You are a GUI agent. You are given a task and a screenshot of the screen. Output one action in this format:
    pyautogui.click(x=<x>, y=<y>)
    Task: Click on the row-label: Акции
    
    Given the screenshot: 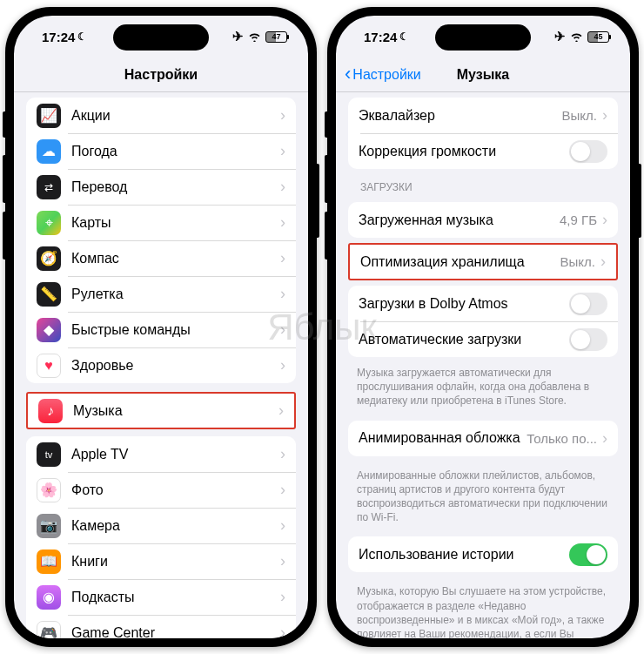 What is the action you would take?
    pyautogui.click(x=176, y=116)
    